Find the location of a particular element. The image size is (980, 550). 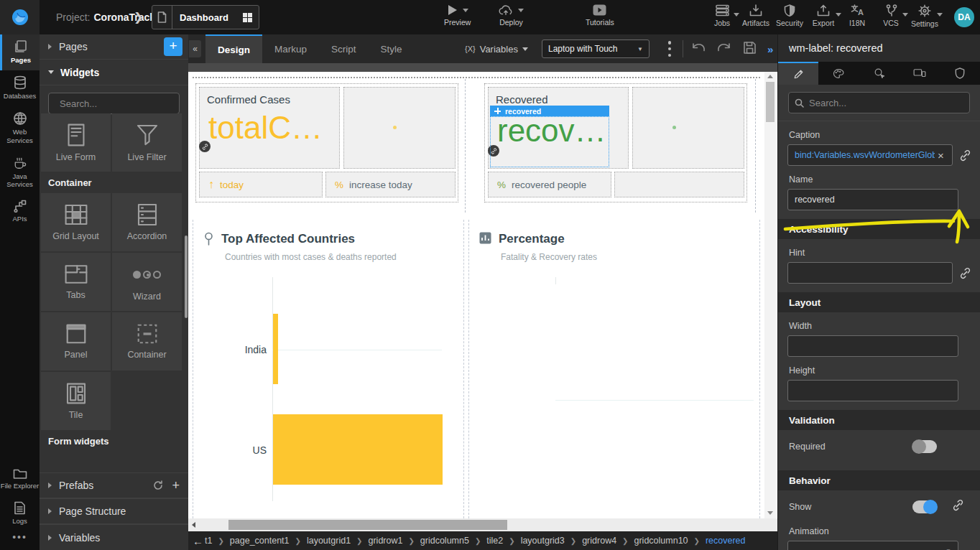

vertical-scroll-thumb is located at coordinates (770, 102).